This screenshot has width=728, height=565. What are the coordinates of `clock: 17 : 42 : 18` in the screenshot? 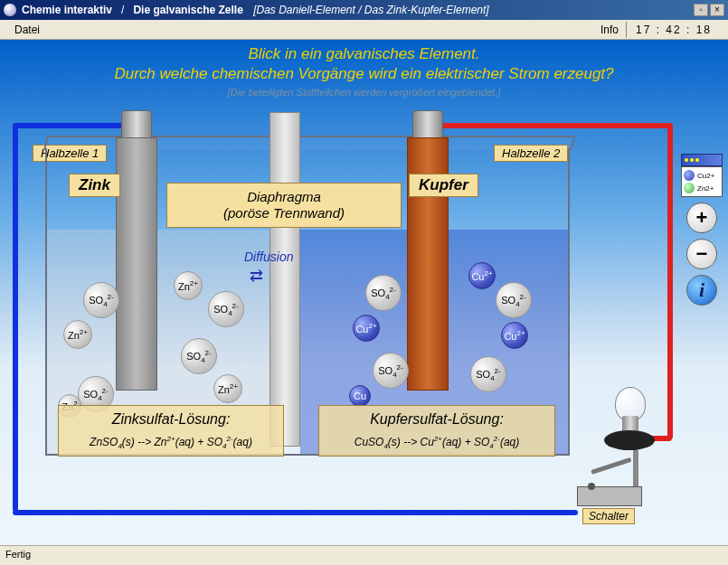 It's located at (673, 30).